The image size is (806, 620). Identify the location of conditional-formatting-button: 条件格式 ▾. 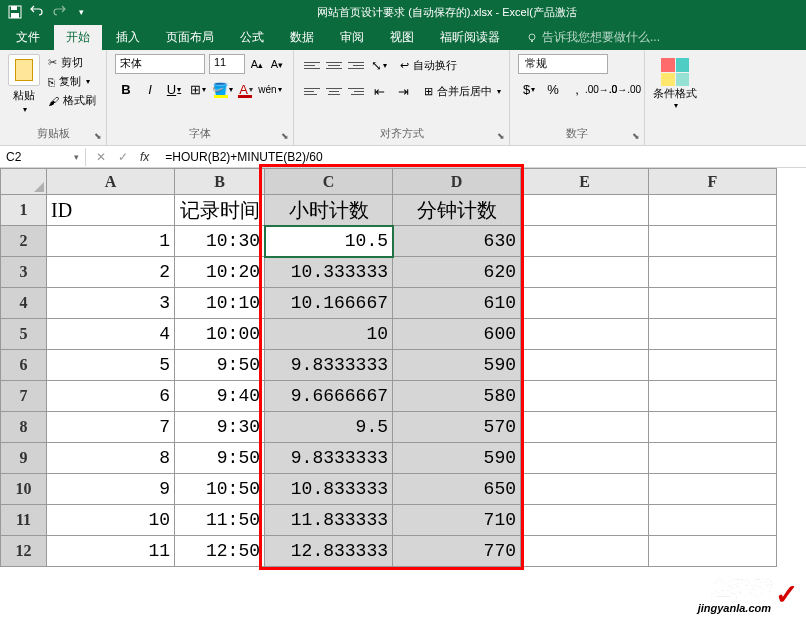
(675, 82).